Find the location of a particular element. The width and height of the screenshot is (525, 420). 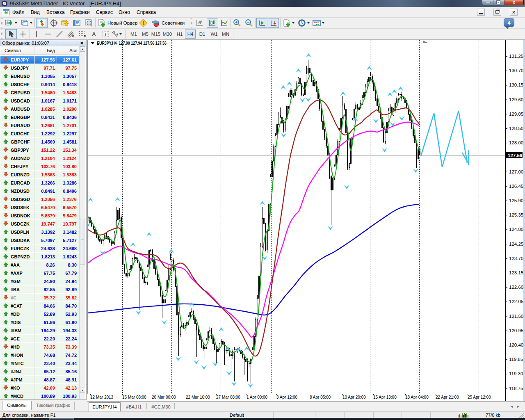

svg-text: 120.40 is located at coordinates (516, 345).